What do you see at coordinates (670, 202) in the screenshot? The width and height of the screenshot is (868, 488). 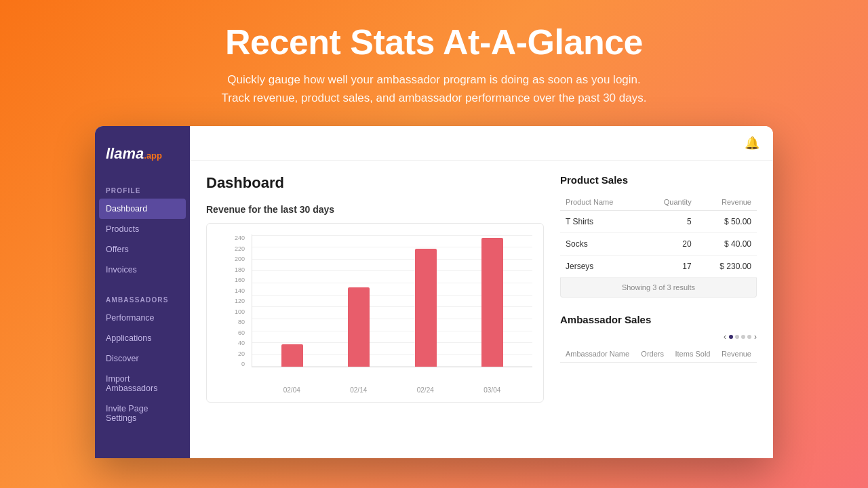 I see `col-quantity: Quantity` at bounding box center [670, 202].